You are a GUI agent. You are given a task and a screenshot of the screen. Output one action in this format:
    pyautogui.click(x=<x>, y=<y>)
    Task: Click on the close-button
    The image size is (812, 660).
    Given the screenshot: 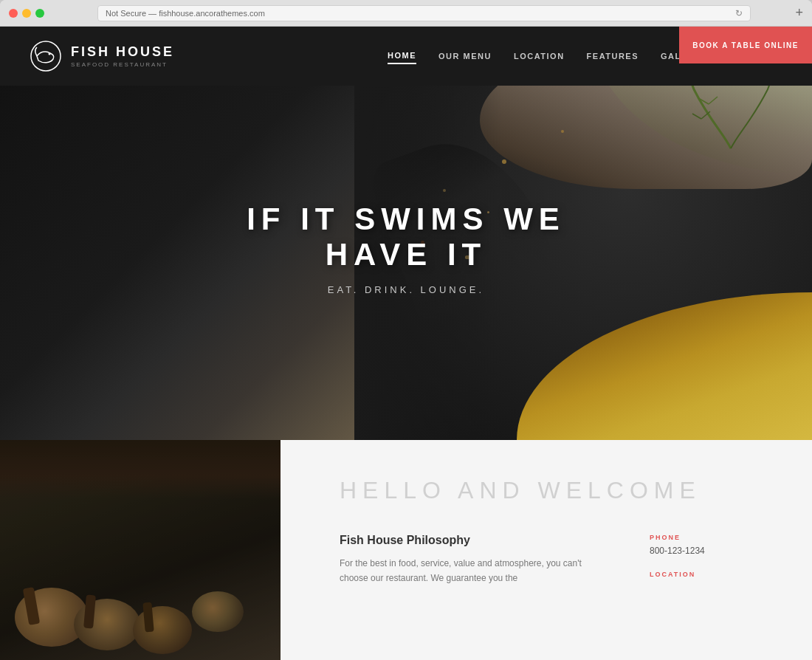 What is the action you would take?
    pyautogui.click(x=13, y=13)
    